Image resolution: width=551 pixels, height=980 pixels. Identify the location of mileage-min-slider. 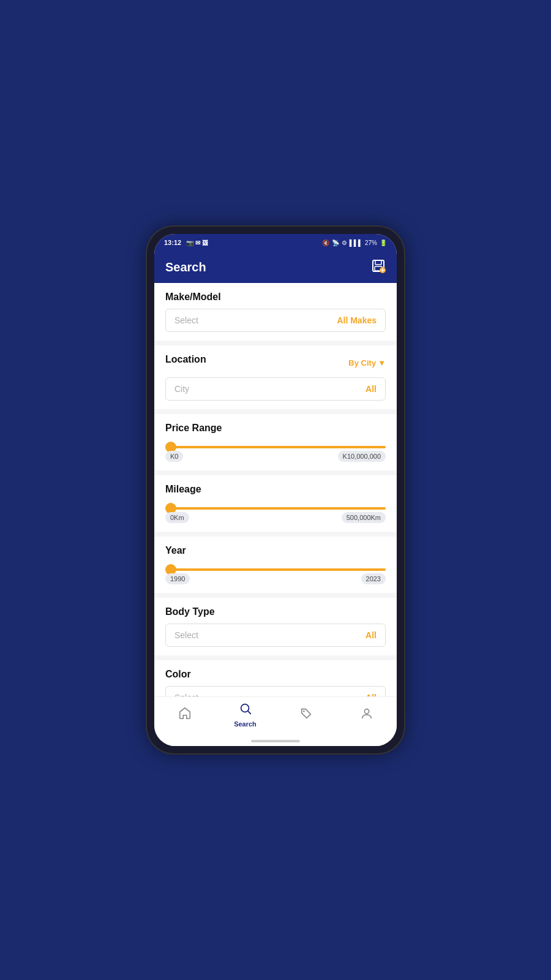
(276, 508).